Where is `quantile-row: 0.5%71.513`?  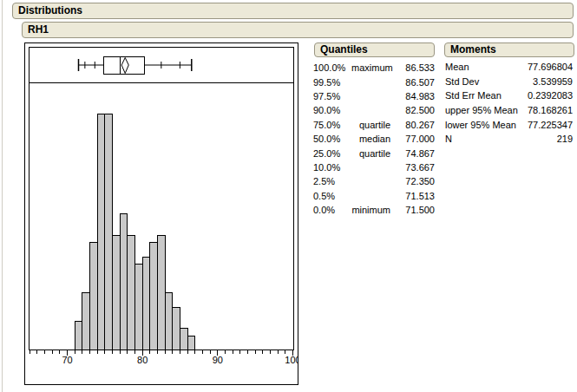
quantile-row: 0.5%71.513 is located at coordinates (374, 196).